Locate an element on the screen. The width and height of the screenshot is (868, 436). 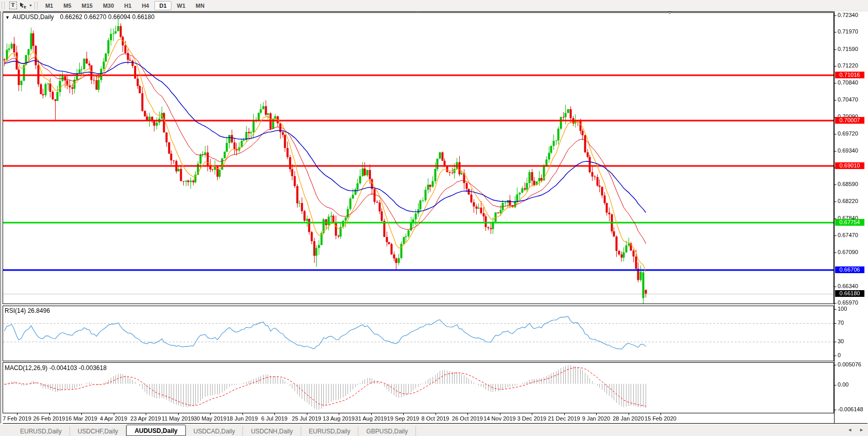
timeframe-group: M1M5M15M30H1H4D1W1MN is located at coordinates (125, 6).